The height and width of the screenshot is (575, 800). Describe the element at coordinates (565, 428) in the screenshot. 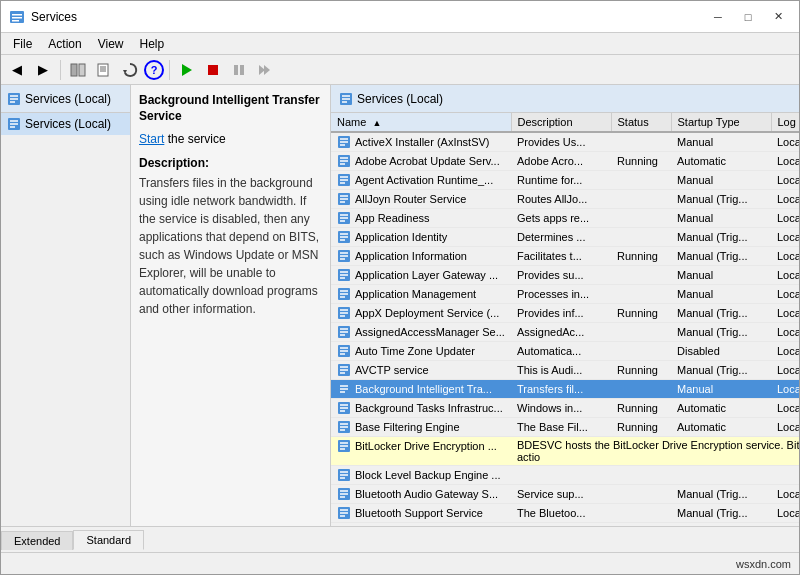

I see `table-row: Base Filtering Engine The Base Fil... Ru…` at that location.